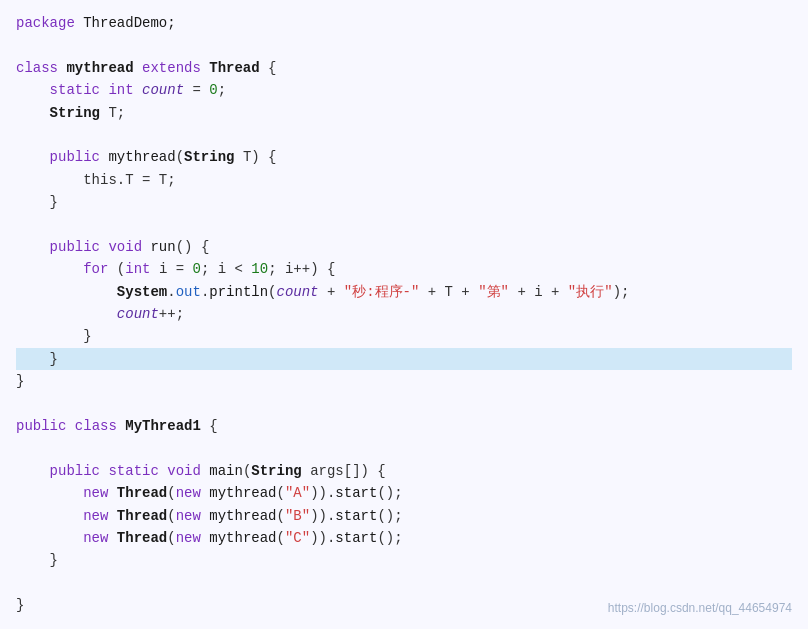  I want to click on line-25: }, so click(404, 560).